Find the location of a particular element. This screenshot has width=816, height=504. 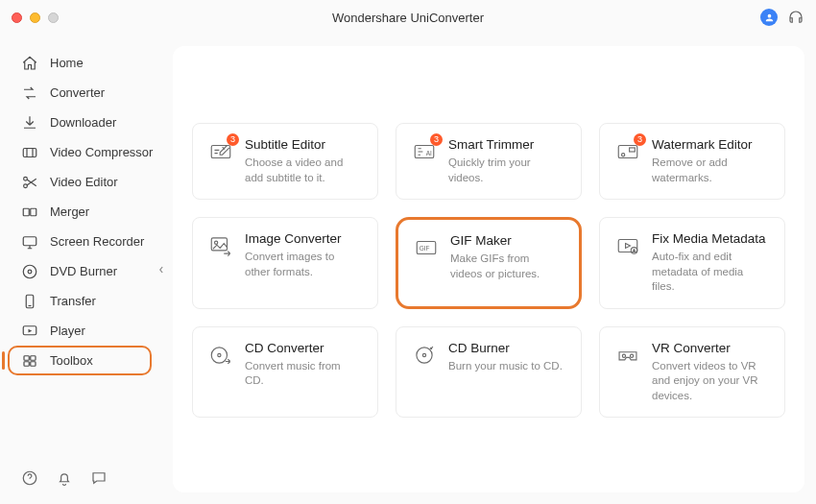

tool-vr-converter: VR Converter Convert videos to VR and en… is located at coordinates (692, 372).